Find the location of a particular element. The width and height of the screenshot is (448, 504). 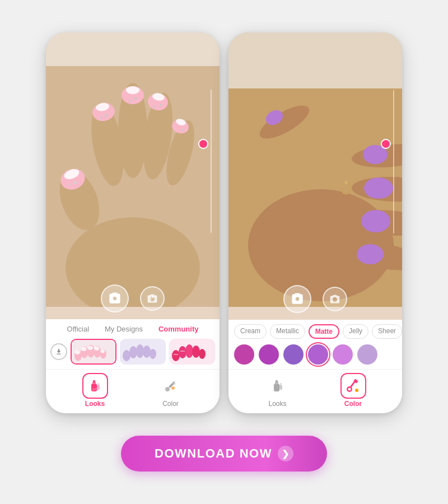

flip-camera-button is located at coordinates (152, 298).